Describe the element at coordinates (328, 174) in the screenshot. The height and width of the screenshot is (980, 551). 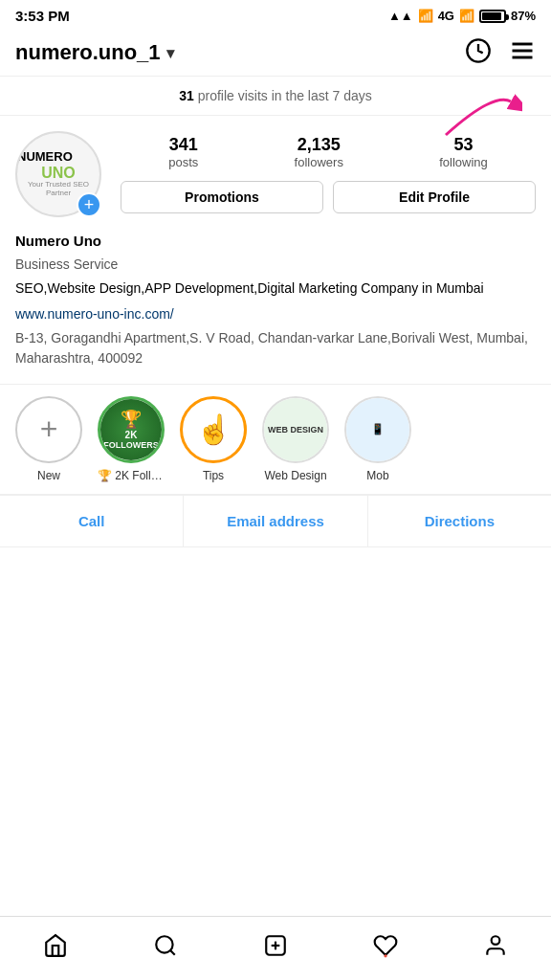
I see `stats-area: 341 posts 2,135 followers 53 following P…` at that location.